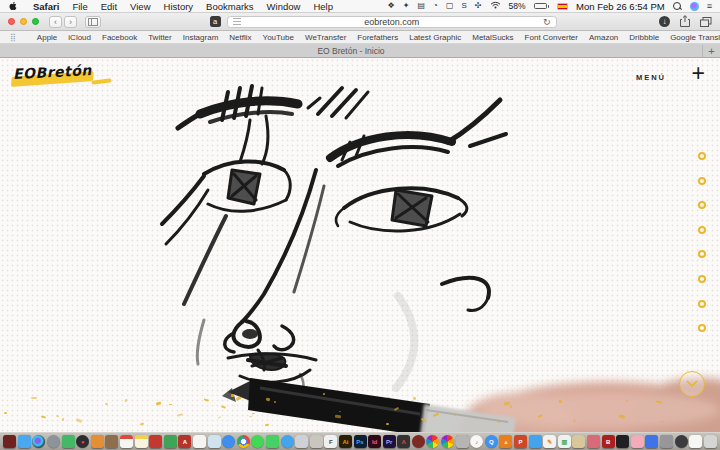 The image size is (720, 450). I want to click on zoom-window-button, so click(36, 22).